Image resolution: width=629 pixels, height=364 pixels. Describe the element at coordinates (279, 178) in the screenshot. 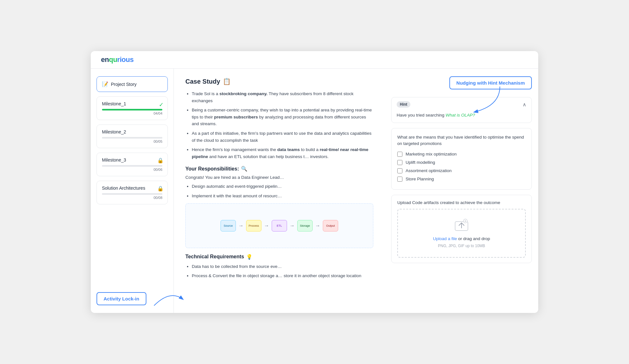

I see `responsibilities-intro: Congrats! You are hired as a Data Engine…` at that location.